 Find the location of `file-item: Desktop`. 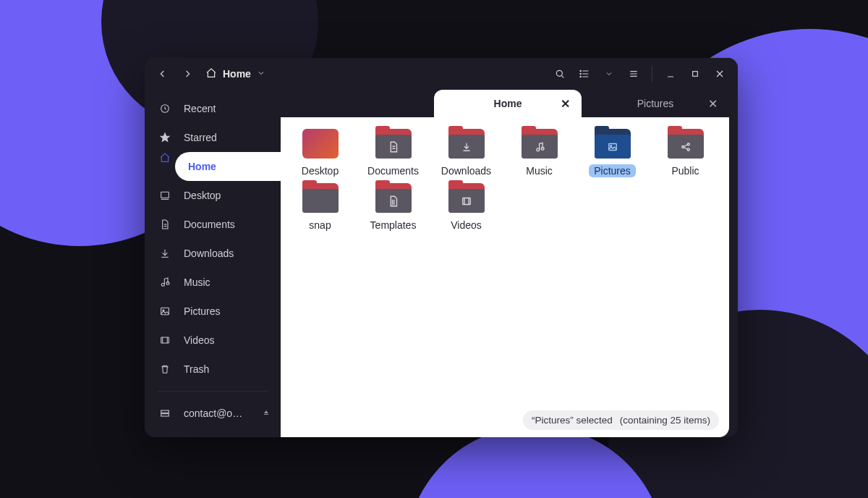

file-item: Desktop is located at coordinates (320, 152).